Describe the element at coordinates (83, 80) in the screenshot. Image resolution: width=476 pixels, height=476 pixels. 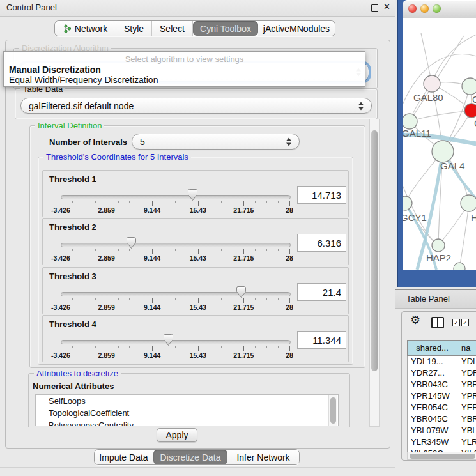
I see `popup-item-equal-width: Equal Width/Frequency Discretization` at that location.